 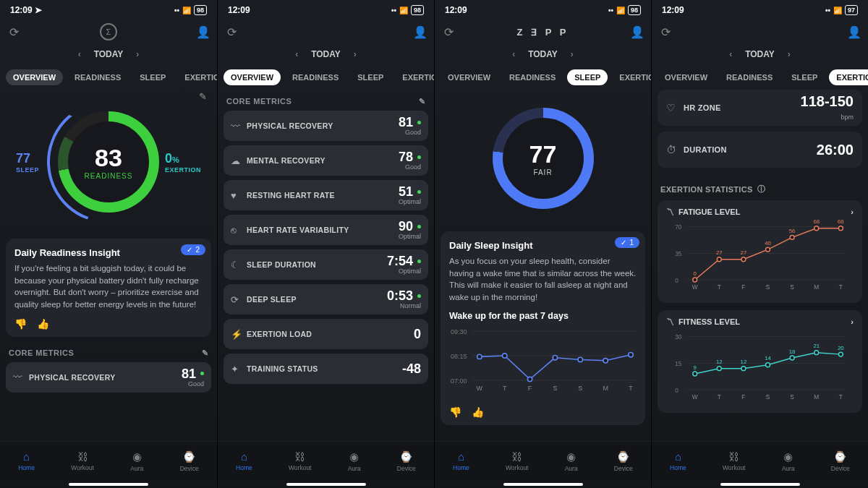 I want to click on metric-row: 〰 PHYSICAL RECOVERY 81Good, so click(x=326, y=126).